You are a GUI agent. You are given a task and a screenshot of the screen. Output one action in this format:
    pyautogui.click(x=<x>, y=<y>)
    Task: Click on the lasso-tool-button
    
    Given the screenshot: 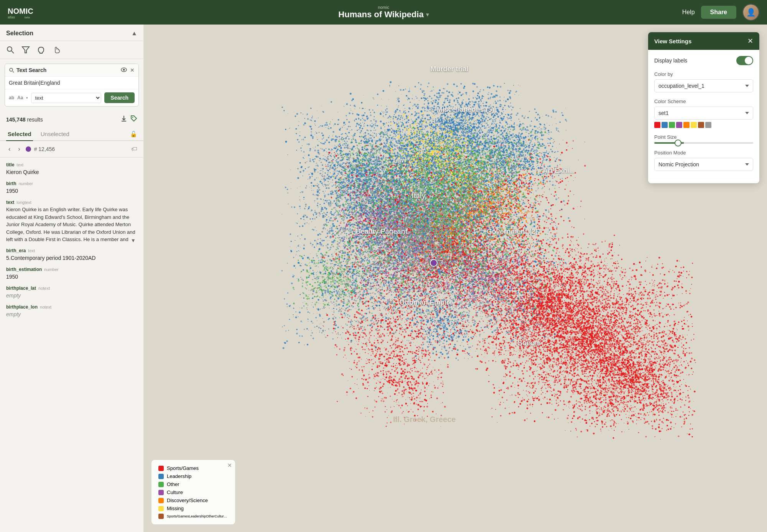 What is the action you would take?
    pyautogui.click(x=41, y=50)
    